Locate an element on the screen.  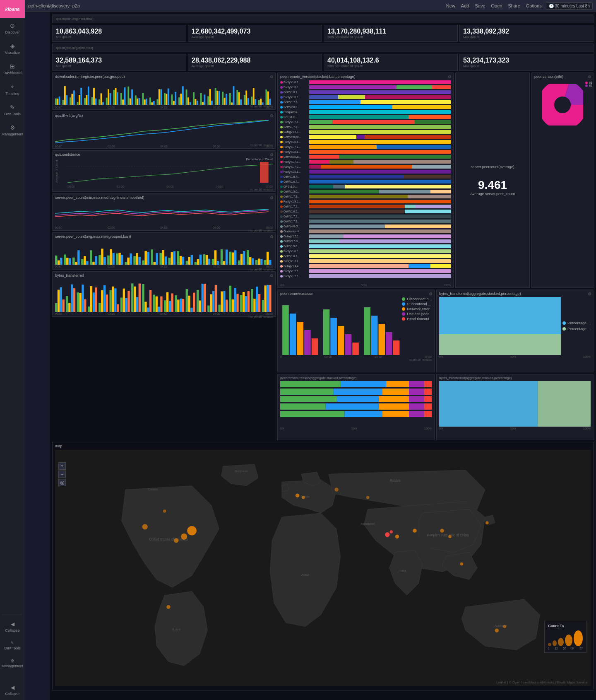
sidebar-collapse-bottom: ◀ Collapse is located at coordinates (12, 690).